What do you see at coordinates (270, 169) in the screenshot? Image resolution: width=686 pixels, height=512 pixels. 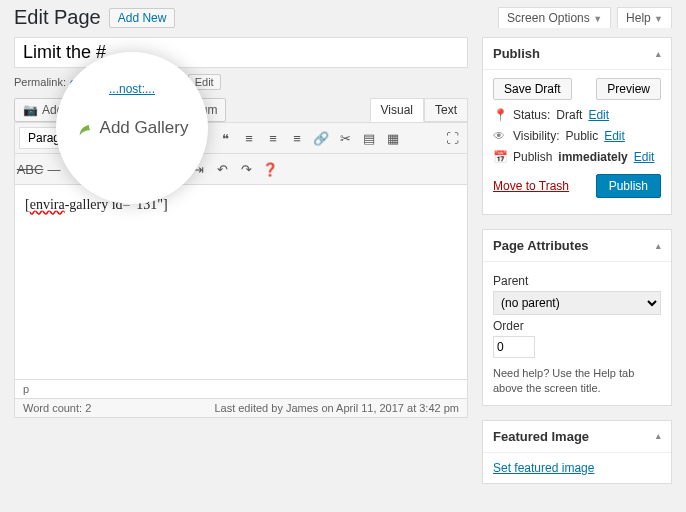 I see `help-icon: ❓` at bounding box center [270, 169].